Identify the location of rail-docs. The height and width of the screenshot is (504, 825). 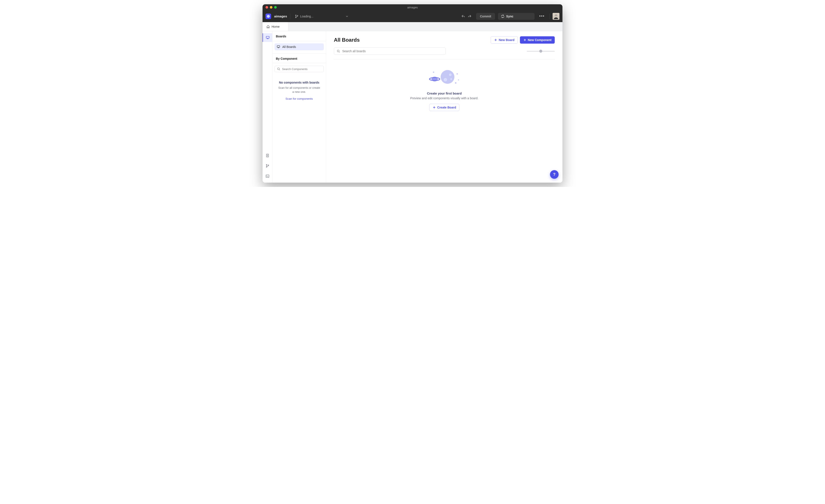
(268, 155).